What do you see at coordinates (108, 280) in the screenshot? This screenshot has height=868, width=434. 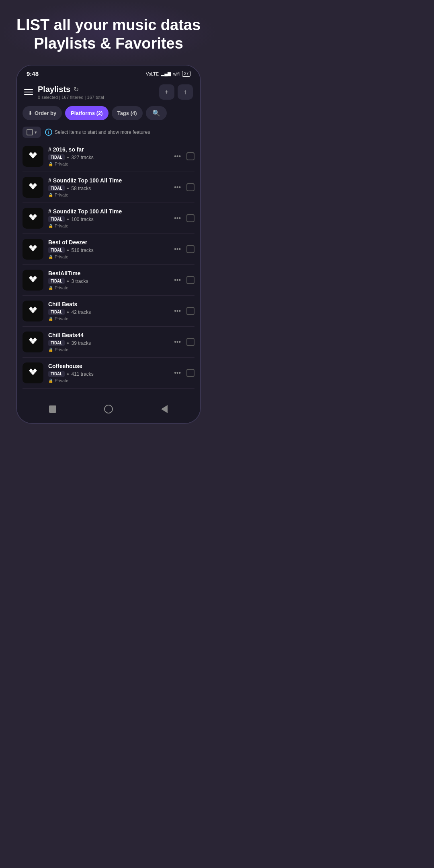 I see `list-item: BestAllTime TIDAL 3 tracks 🔒 Private •••` at bounding box center [108, 280].